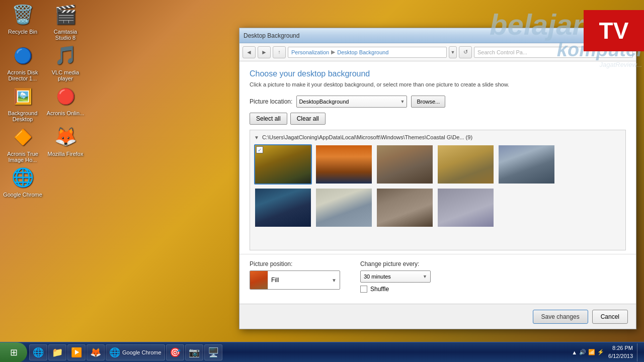 Image resolution: width=644 pixels, height=362 pixels. What do you see at coordinates (269, 119) in the screenshot?
I see `select-all-button: Select all` at bounding box center [269, 119].